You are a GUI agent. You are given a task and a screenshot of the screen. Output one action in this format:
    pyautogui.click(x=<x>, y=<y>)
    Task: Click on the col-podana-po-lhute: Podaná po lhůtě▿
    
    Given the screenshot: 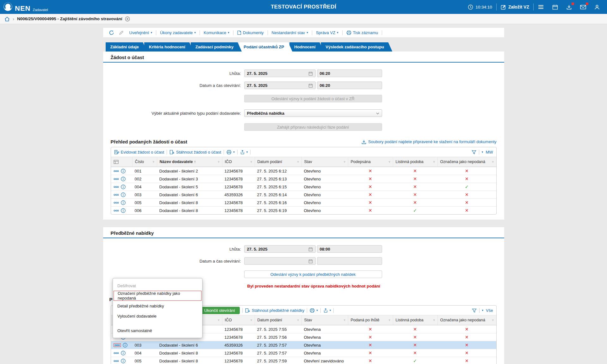 What is the action you would take?
    pyautogui.click(x=370, y=320)
    